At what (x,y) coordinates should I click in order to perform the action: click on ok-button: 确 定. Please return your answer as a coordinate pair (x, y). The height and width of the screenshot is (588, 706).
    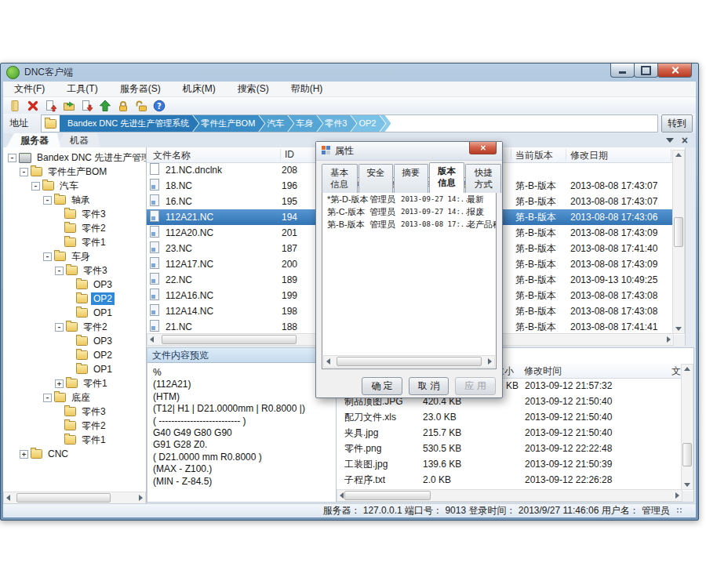
    Looking at the image, I should click on (382, 386).